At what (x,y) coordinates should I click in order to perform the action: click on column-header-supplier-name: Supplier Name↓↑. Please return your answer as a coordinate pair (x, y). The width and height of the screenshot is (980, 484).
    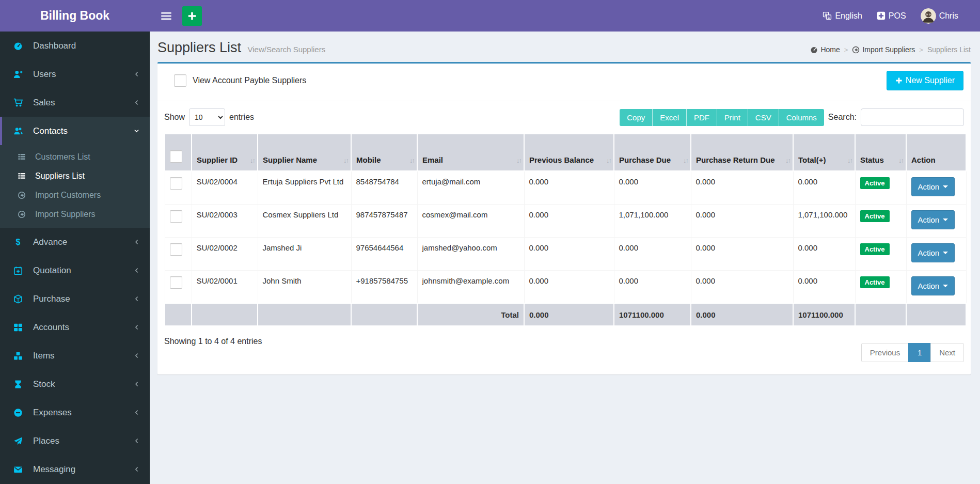
    Looking at the image, I should click on (305, 152).